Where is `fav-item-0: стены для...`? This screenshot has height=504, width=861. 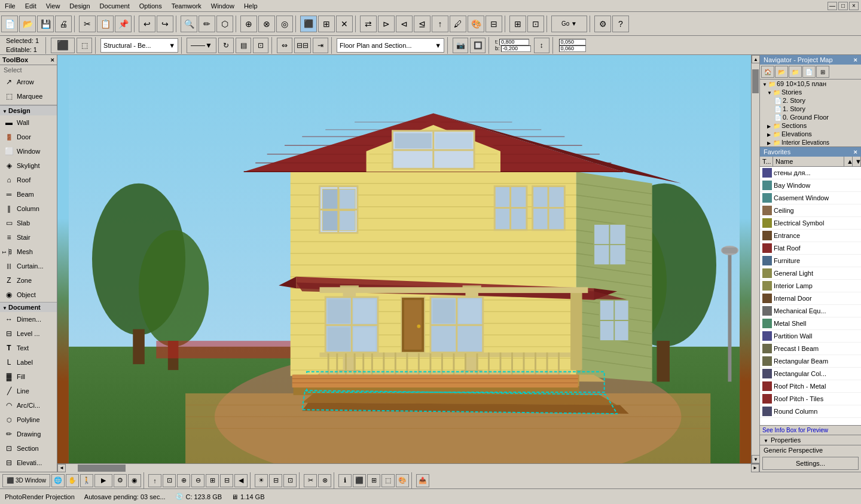 fav-item-0: стены для... is located at coordinates (811, 173).